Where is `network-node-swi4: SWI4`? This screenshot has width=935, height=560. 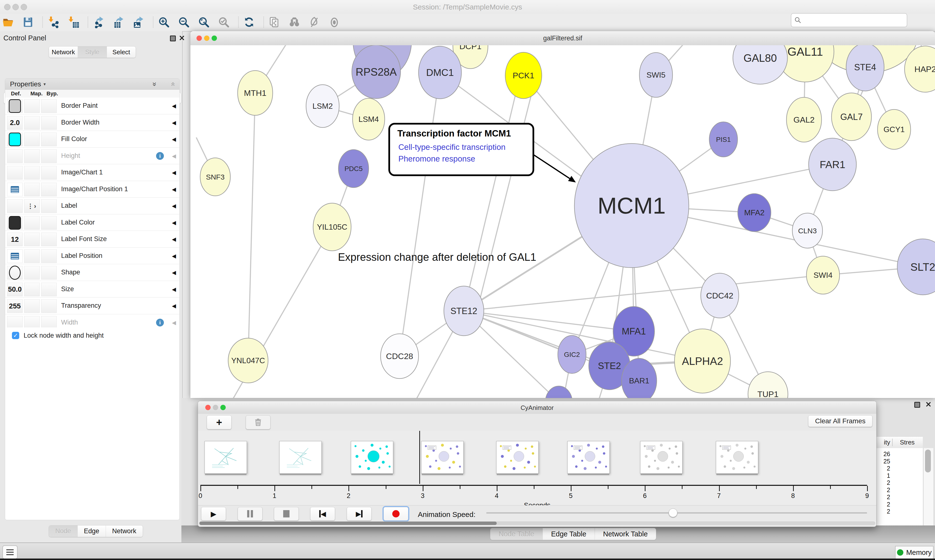 network-node-swi4: SWI4 is located at coordinates (823, 275).